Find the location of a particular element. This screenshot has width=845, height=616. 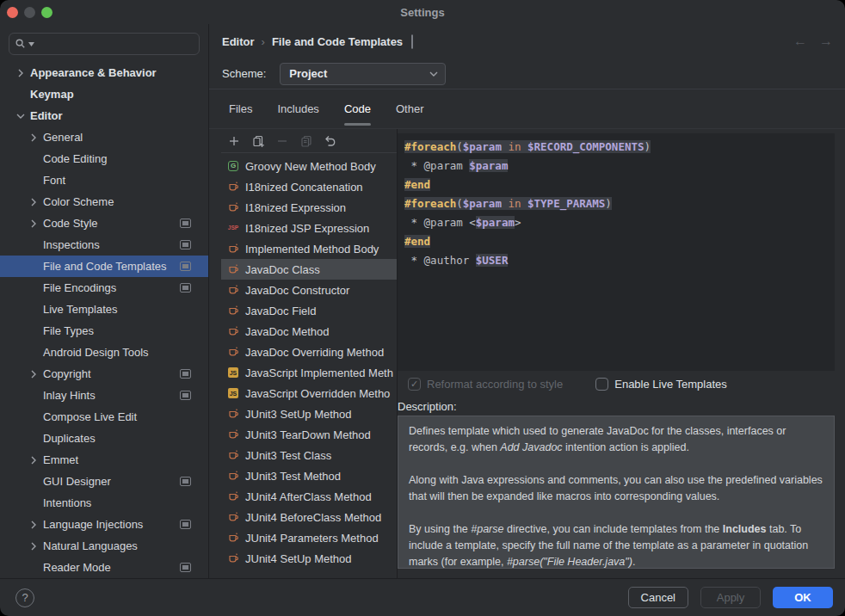

sidebar-item-inspections: Inspections is located at coordinates (104, 244).